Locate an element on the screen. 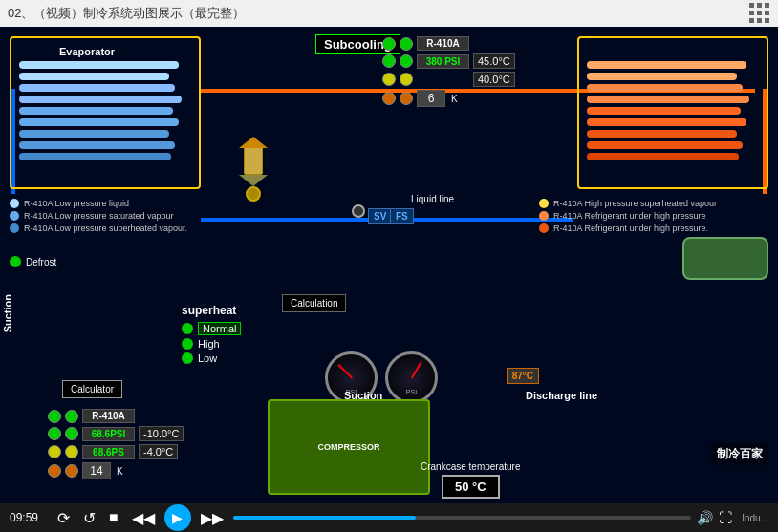  condenser-coils is located at coordinates (675, 111).